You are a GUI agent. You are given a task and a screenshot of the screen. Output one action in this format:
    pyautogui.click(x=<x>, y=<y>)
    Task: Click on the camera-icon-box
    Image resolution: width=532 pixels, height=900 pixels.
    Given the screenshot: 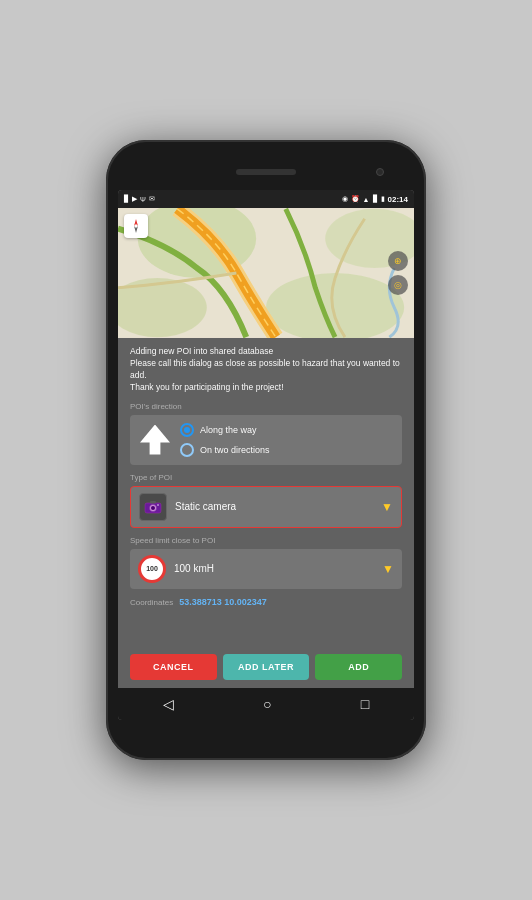 What is the action you would take?
    pyautogui.click(x=153, y=507)
    